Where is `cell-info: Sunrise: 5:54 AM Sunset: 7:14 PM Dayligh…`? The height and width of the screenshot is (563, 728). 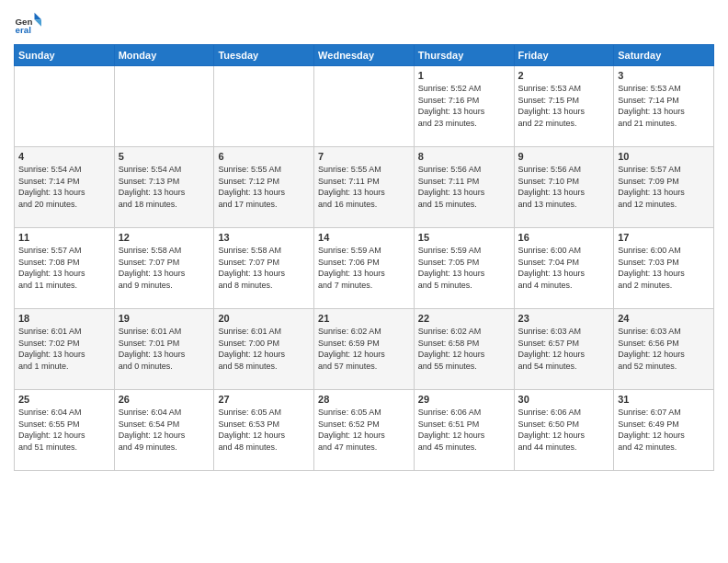
cell-info: Sunrise: 5:54 AM Sunset: 7:14 PM Dayligh… is located at coordinates (64, 187).